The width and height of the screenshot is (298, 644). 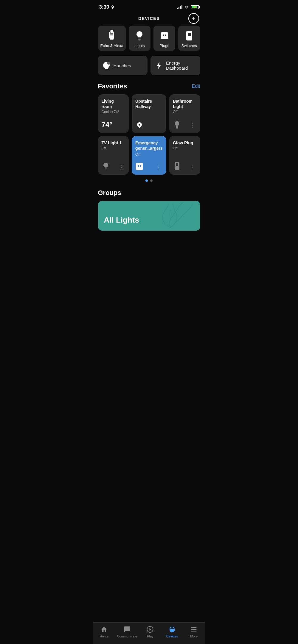 I want to click on status-icons: ⚡, so click(x=188, y=7).